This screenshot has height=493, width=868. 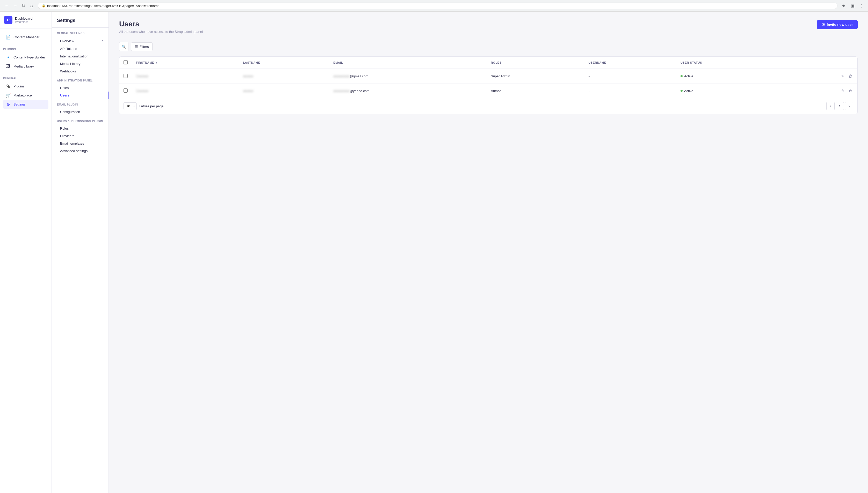 What do you see at coordinates (26, 37) in the screenshot?
I see `sidebar-item-content-manager: 📄 Content Manager` at bounding box center [26, 37].